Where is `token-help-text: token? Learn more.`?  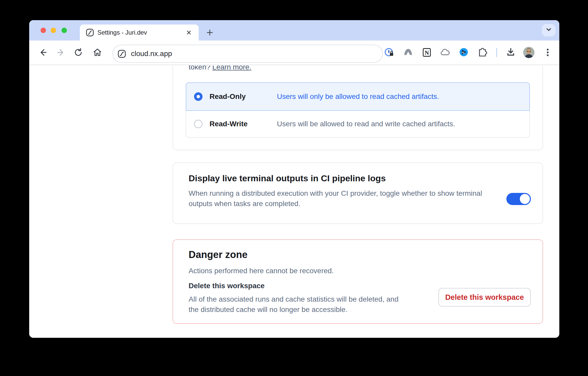
token-help-text: token? Learn more. is located at coordinates (220, 68).